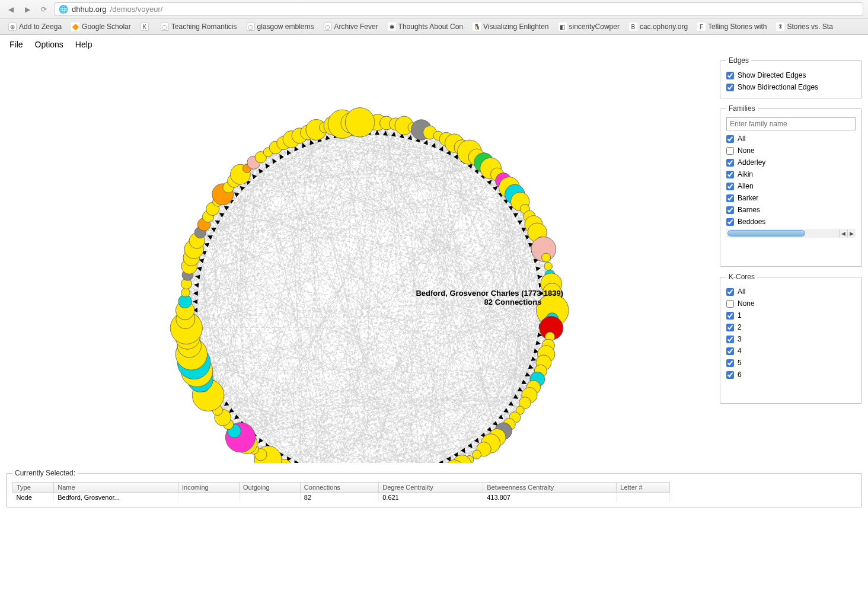 The height and width of the screenshot is (594, 868). What do you see at coordinates (84, 44) in the screenshot?
I see `menu-help: Help` at bounding box center [84, 44].